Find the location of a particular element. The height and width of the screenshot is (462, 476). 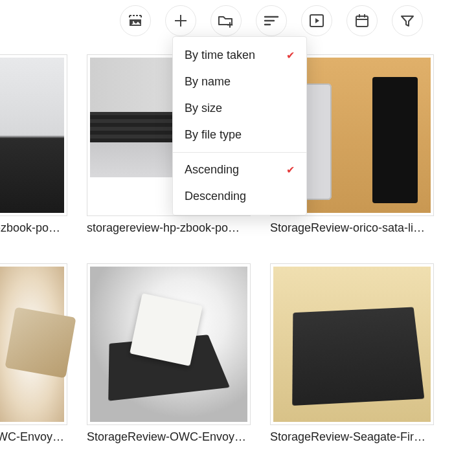

sort-direction-label: Ascending is located at coordinates (212, 170).